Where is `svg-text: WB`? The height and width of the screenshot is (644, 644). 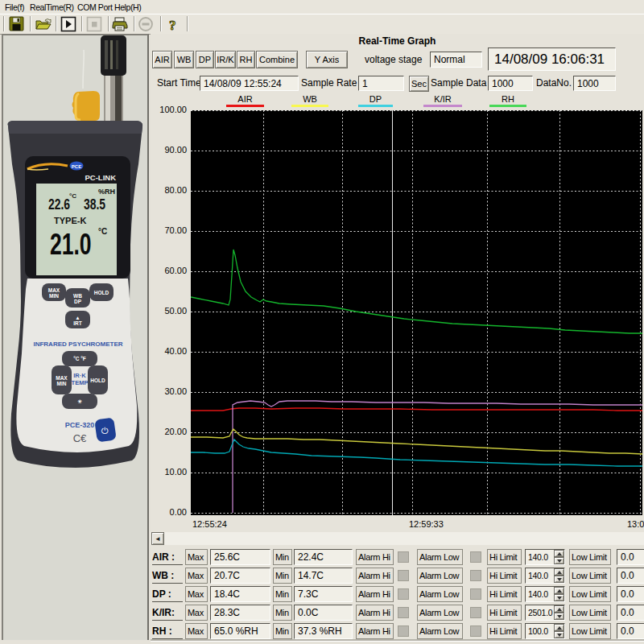 svg-text: WB is located at coordinates (77, 296).